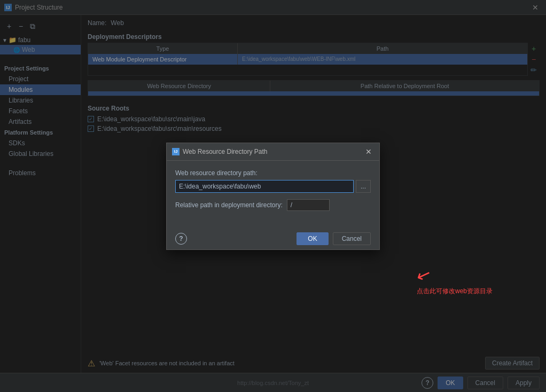  Describe the element at coordinates (424, 275) in the screenshot. I see `annotation-arrow-icon: ↙` at that location.